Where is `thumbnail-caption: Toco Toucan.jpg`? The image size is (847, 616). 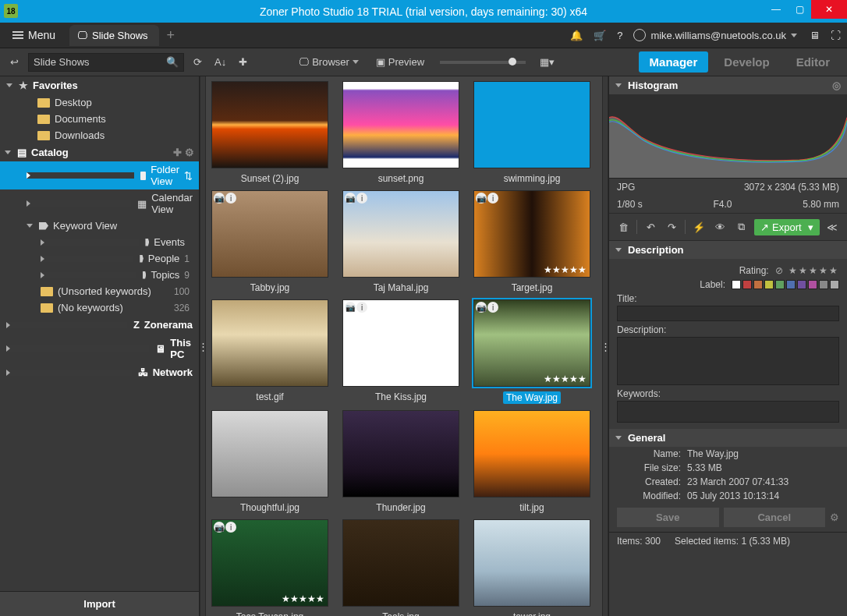
thumbnail-caption: Toco Toucan.jpg is located at coordinates (270, 614).